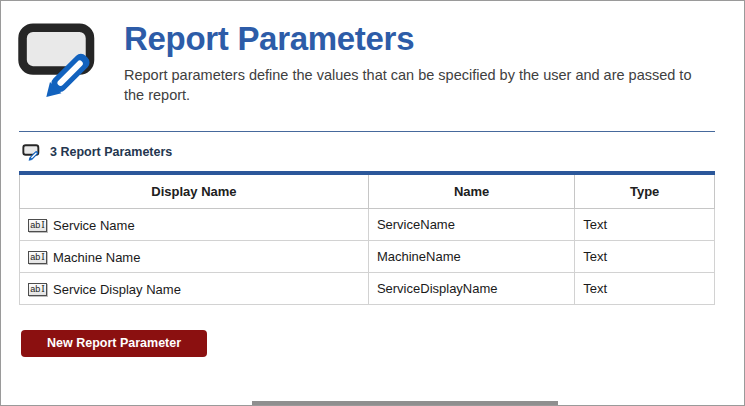 The width and height of the screenshot is (745, 406). Describe the element at coordinates (471, 224) in the screenshot. I see `param-name: ServiceName` at that location.